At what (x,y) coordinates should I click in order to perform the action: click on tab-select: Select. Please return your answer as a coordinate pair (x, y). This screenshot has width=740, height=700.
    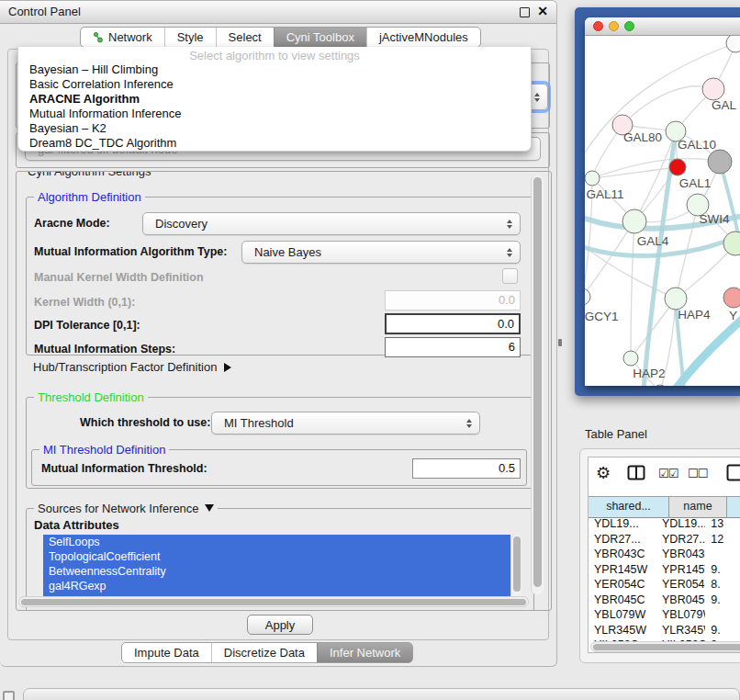
    Looking at the image, I should click on (244, 37).